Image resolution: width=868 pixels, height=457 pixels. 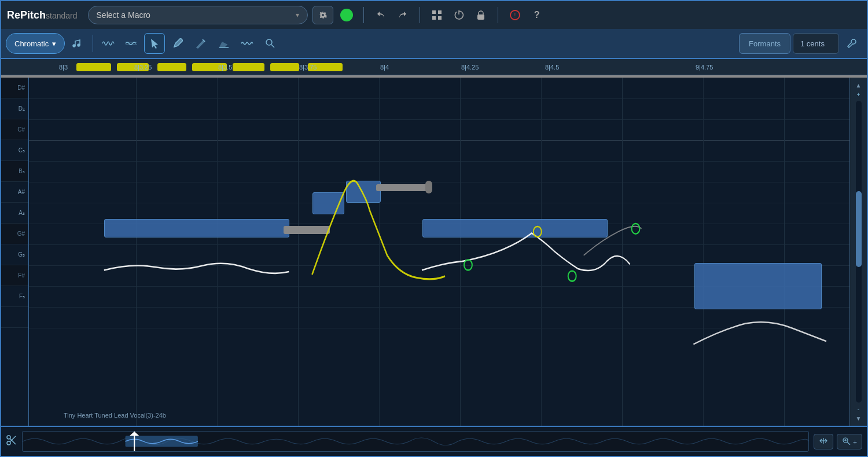 I want to click on time-label-8: 9|4.75, so click(x=704, y=67).